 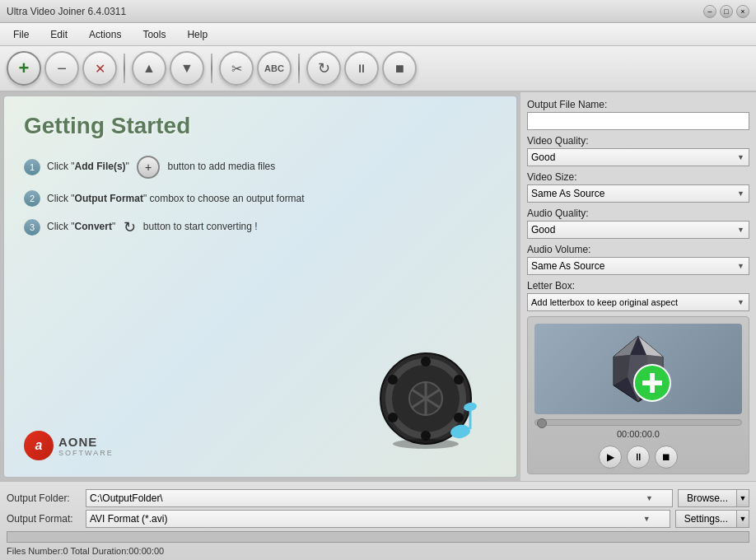 I want to click on step-2-number: 2, so click(x=32, y=198).